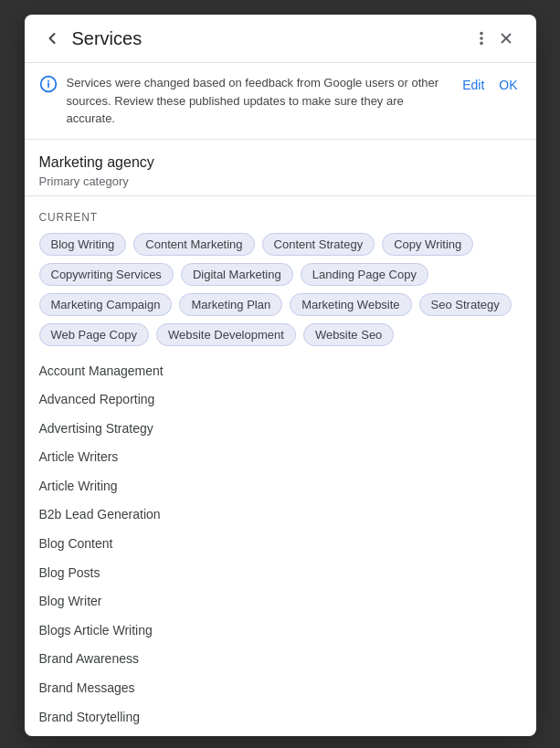 The image size is (560, 748). What do you see at coordinates (259, 100) in the screenshot?
I see `notice-text: Services were changed based on feedback …` at bounding box center [259, 100].